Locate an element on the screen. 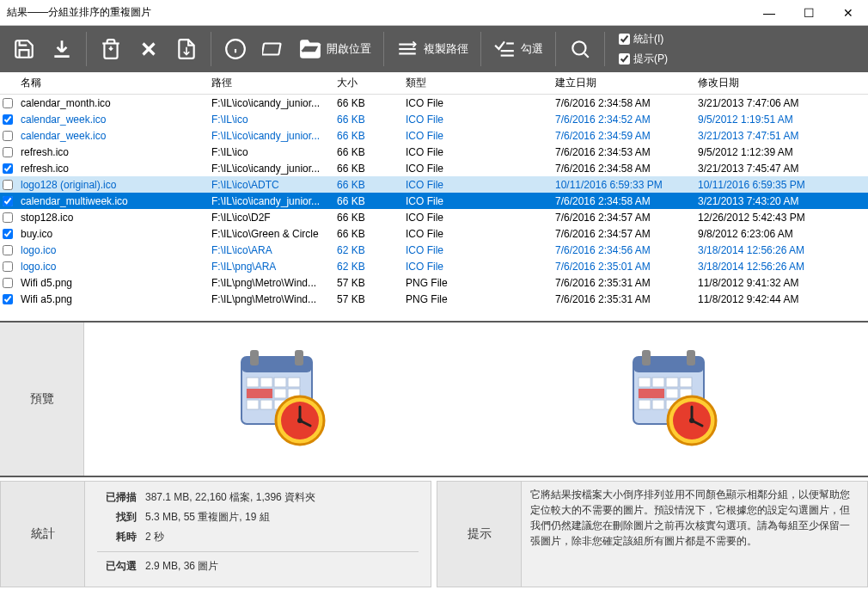 The width and height of the screenshot is (868, 596). cell-path: F:\IL\ico\icandy_junior... is located at coordinates (269, 169).